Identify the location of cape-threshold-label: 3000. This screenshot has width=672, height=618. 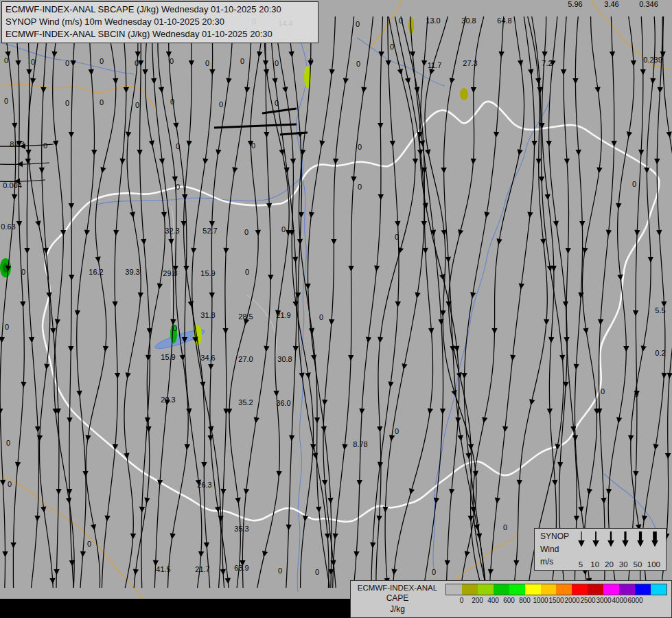
(604, 600).